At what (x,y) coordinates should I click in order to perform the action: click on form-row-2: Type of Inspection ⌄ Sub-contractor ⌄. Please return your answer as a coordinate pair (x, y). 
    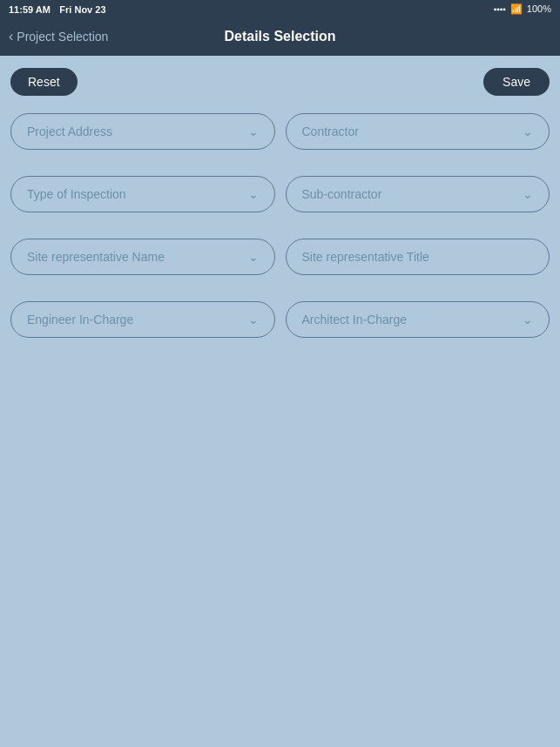
    Looking at the image, I should click on (280, 194).